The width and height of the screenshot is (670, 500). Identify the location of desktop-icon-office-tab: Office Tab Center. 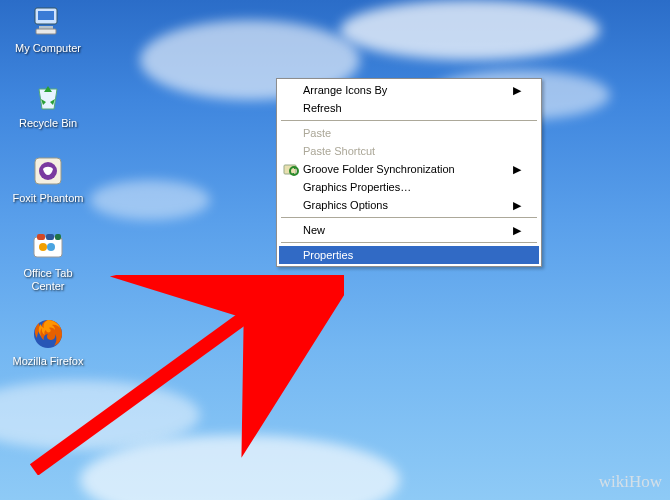
(48, 260).